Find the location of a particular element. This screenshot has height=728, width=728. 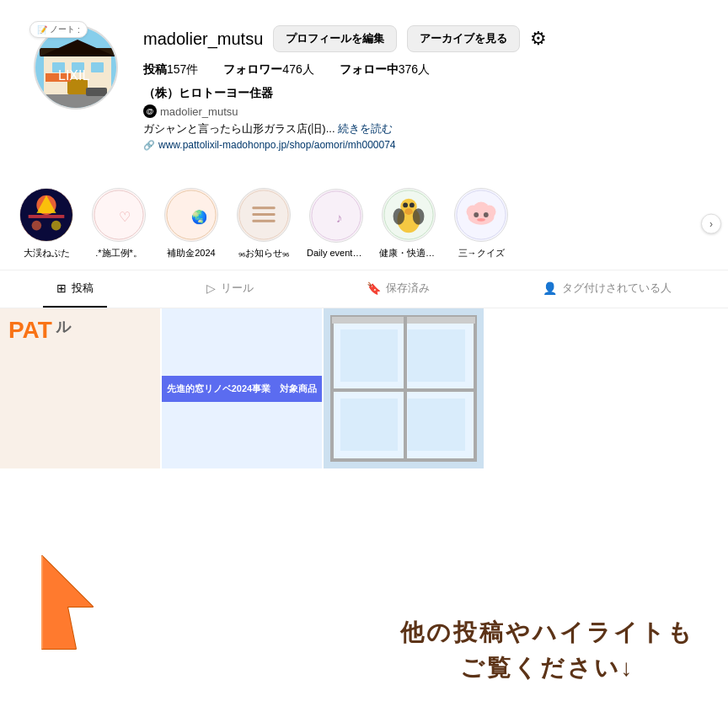

music-image: ♪ is located at coordinates (336, 216).